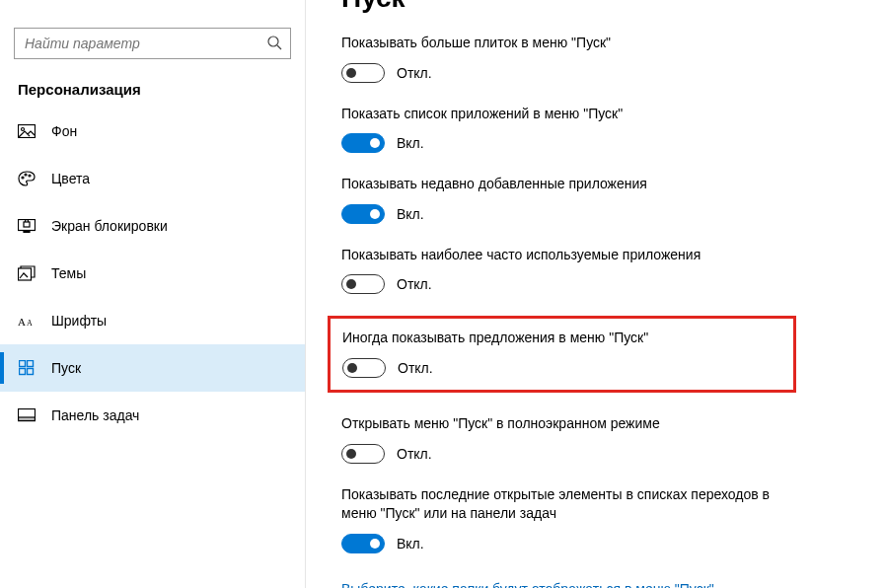 The width and height of the screenshot is (885, 588). Describe the element at coordinates (363, 143) in the screenshot. I see `toggle-app-list` at that location.